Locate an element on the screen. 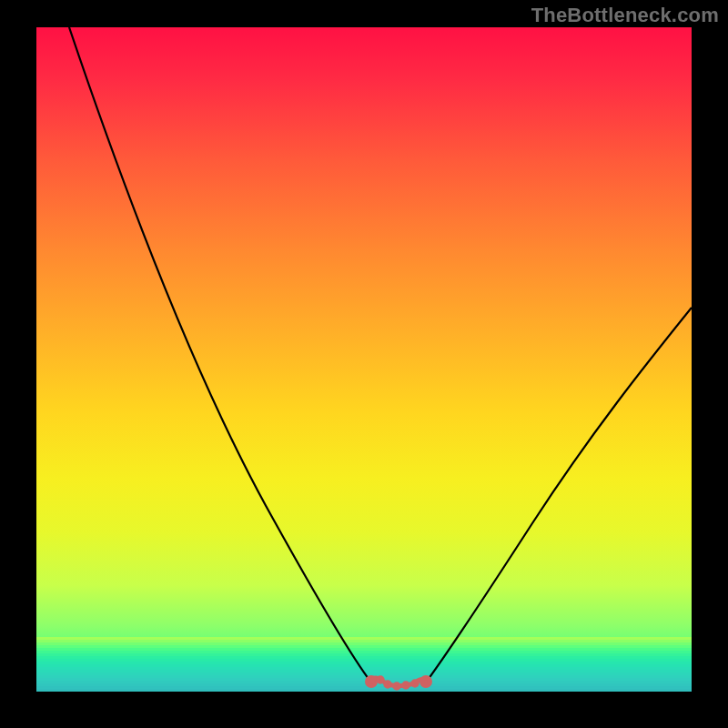 The height and width of the screenshot is (728, 728). marker-band is located at coordinates (399, 683).